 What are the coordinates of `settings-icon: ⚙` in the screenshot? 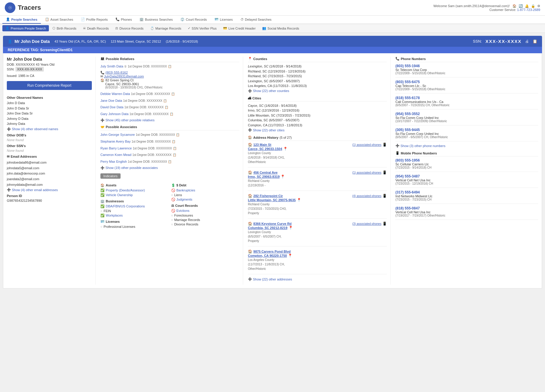 It's located at (539, 6).